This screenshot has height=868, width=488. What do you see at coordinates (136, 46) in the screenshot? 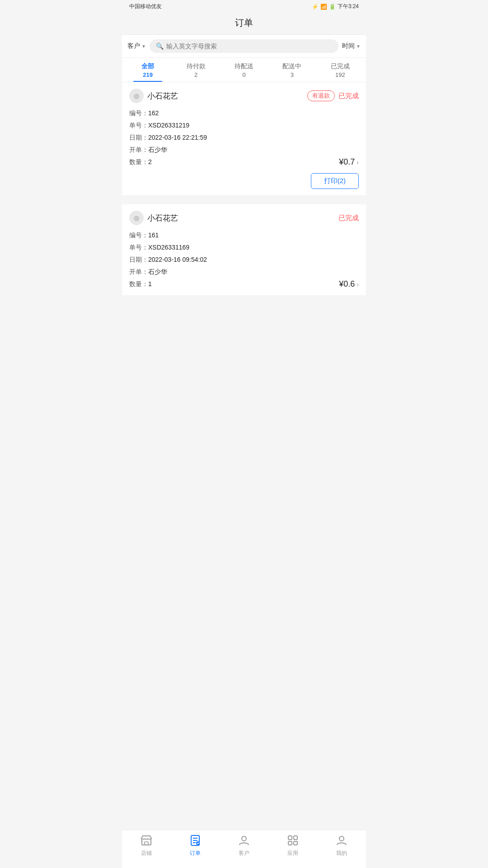
I see `customer-filter-btn: 客户 ▼` at bounding box center [136, 46].